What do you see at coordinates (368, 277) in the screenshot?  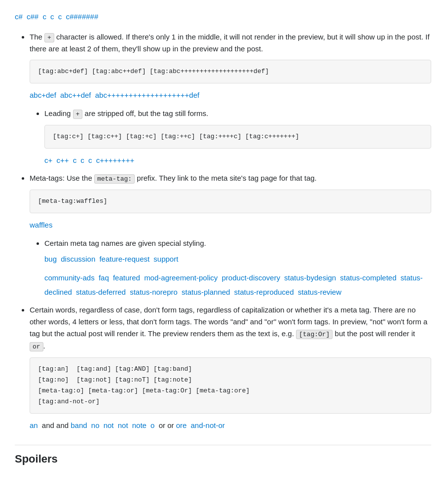 I see `tag-link-status-completed: status-completed` at bounding box center [368, 277].